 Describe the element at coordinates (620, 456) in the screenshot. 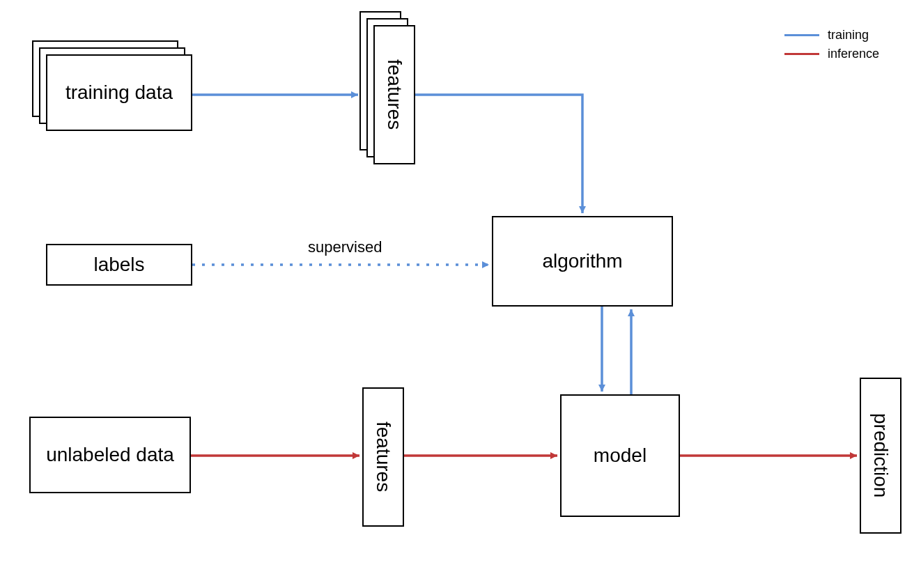

I see `model-box: model` at that location.